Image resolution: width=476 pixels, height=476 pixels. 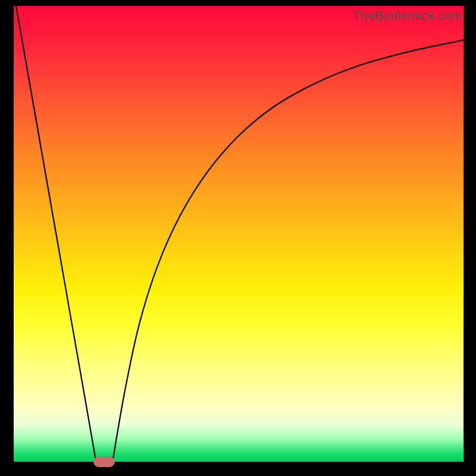 What do you see at coordinates (104, 462) in the screenshot?
I see `optimum-marker` at bounding box center [104, 462].